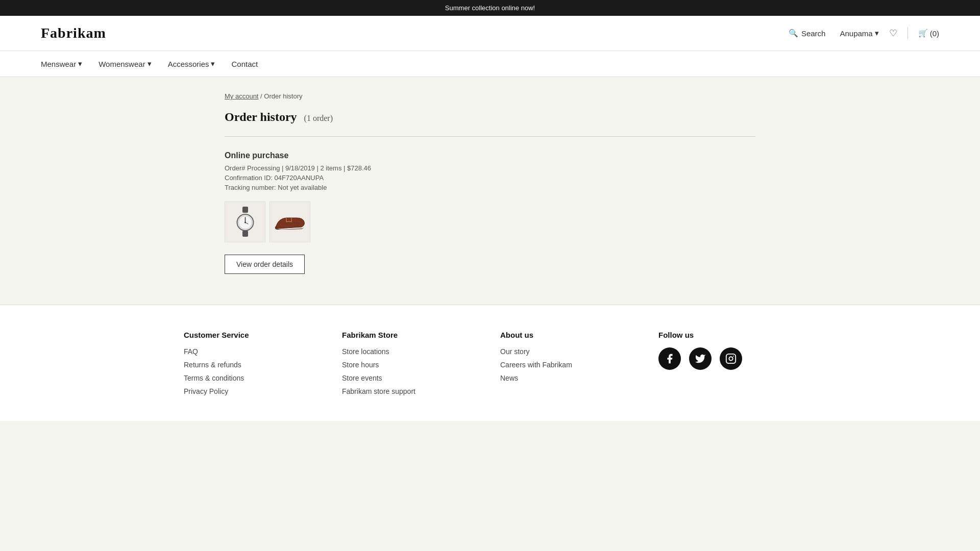 The width and height of the screenshot is (980, 551). What do you see at coordinates (290, 222) in the screenshot?
I see `product-thumb-shoe` at bounding box center [290, 222].